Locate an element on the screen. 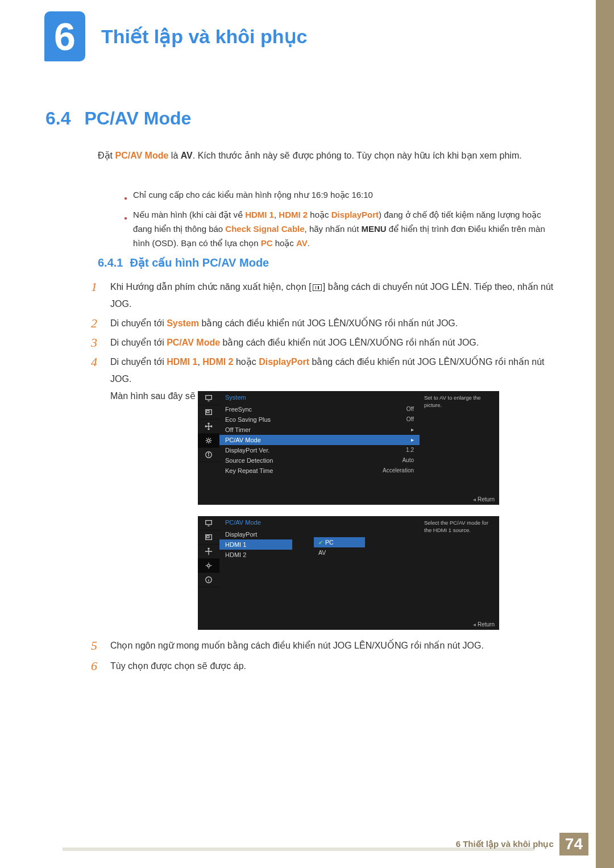 The image size is (614, 868). osd-tooltip: Select the PC/AV mode for the HDMI 1 sou… is located at coordinates (459, 526).